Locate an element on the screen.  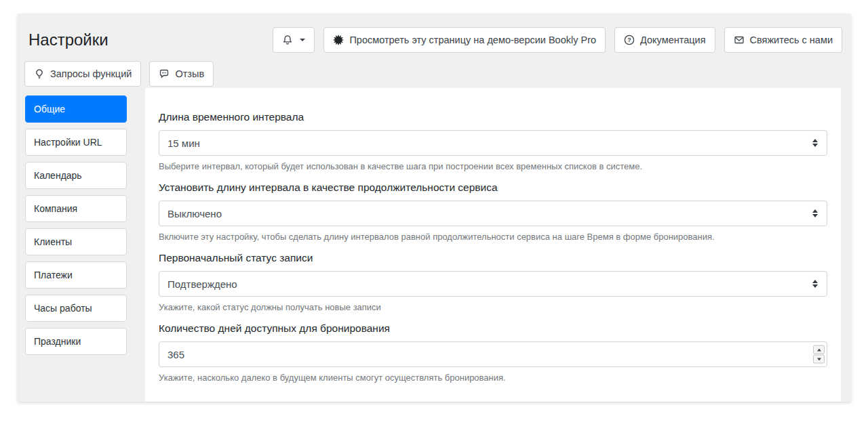
contact-us-button: Свяжитесь с нами is located at coordinates (783, 40).